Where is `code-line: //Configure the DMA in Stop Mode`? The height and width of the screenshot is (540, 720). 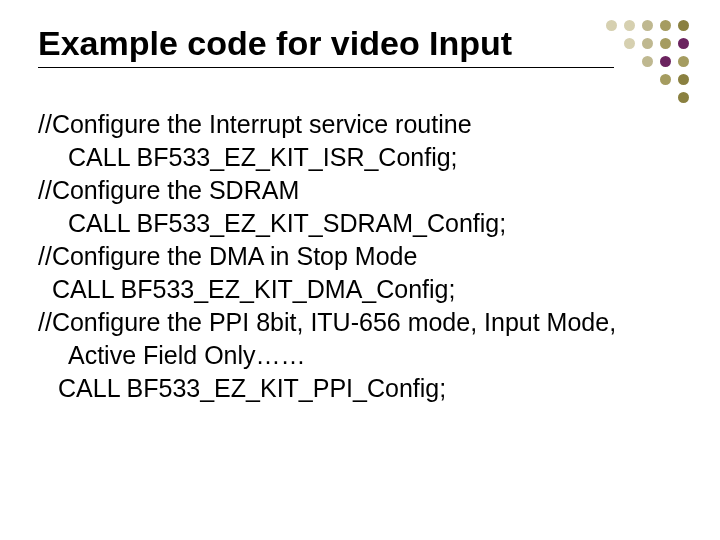
code-line: //Configure the DMA in Stop Mode is located at coordinates (348, 256).